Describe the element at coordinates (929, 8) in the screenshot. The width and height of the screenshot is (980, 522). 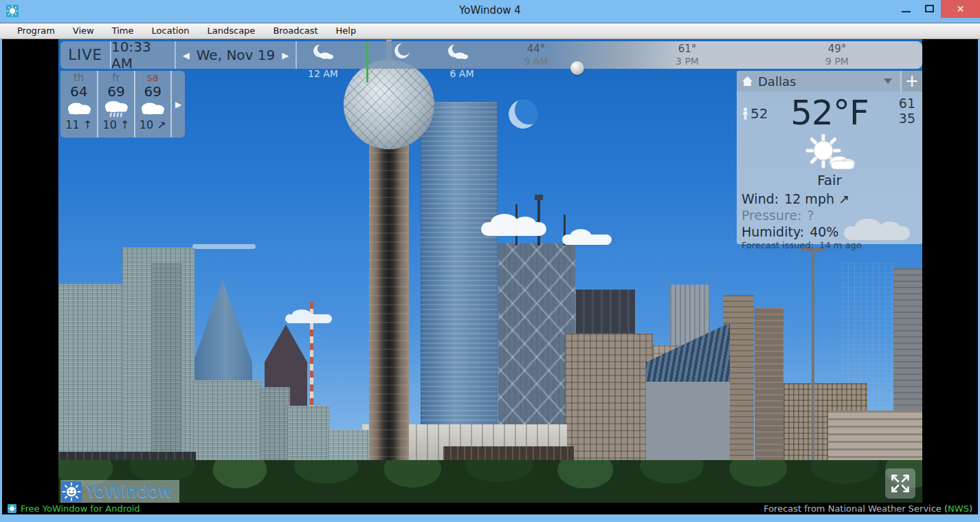
I see `maximize-icon` at that location.